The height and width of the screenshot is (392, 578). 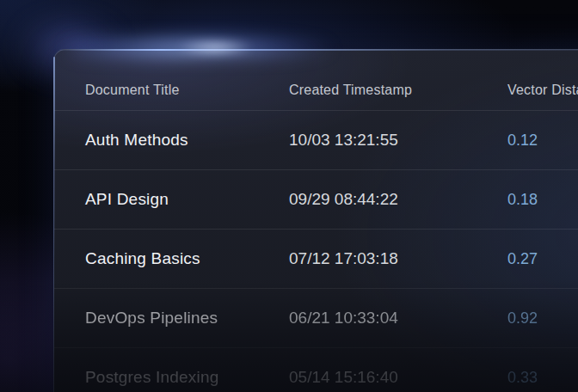 What do you see at coordinates (543, 378) in the screenshot?
I see `vector-distance-cell: 0.33` at bounding box center [543, 378].